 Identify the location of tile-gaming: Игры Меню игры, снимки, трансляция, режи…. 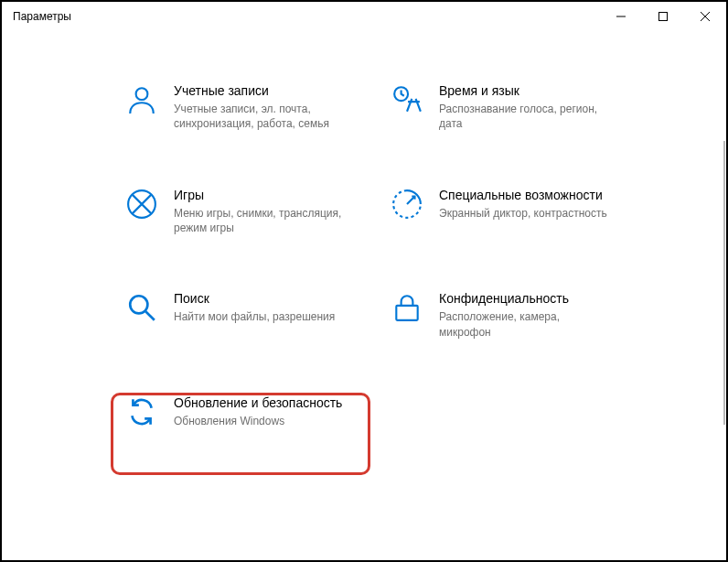
(244, 211).